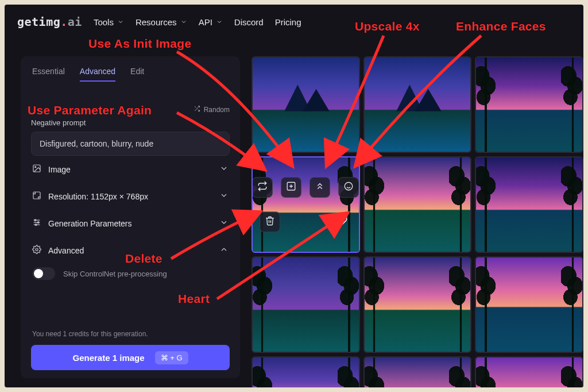  What do you see at coordinates (109, 22) in the screenshot?
I see `nav-tools: Tools` at bounding box center [109, 22].